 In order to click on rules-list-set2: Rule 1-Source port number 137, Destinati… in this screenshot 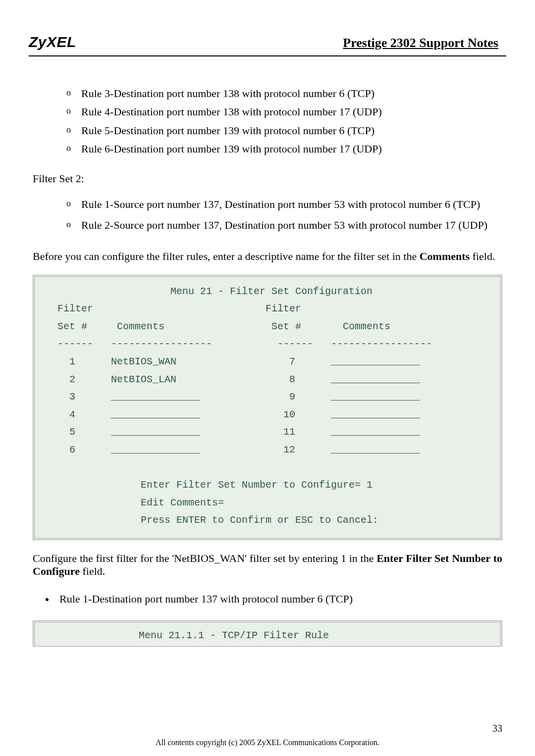, I will do `click(268, 215)`.